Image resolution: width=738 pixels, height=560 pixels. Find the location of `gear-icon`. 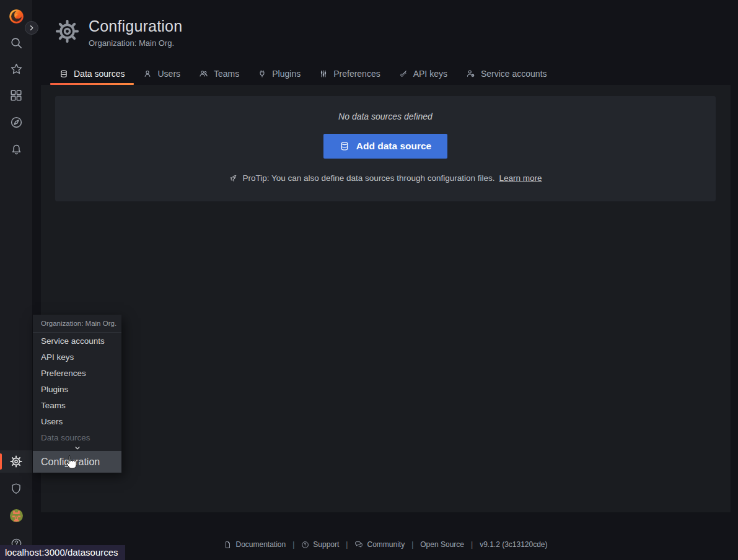

gear-icon is located at coordinates (16, 462).